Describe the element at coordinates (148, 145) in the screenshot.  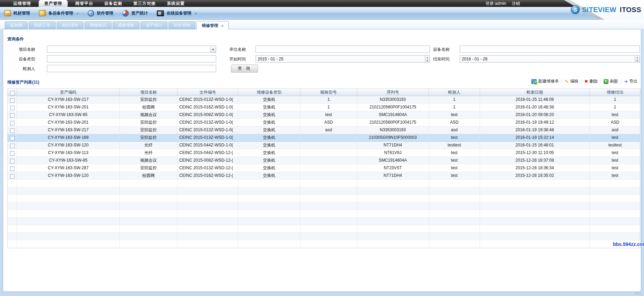
I see `table-cell: 光纤` at that location.